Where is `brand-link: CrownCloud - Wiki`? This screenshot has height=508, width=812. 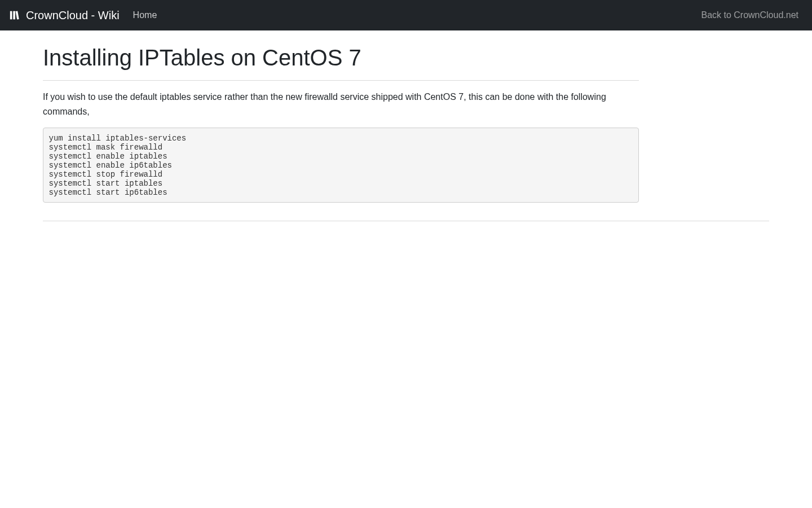 brand-link: CrownCloud - Wiki is located at coordinates (64, 16).